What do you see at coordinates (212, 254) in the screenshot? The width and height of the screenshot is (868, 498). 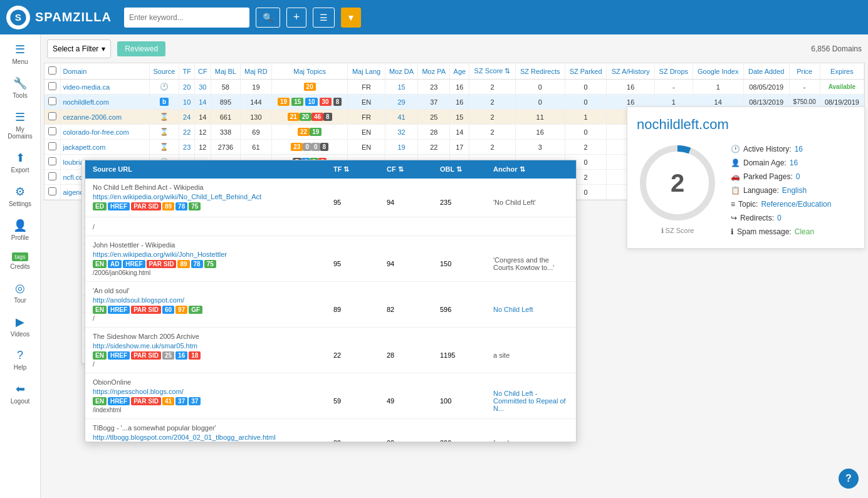 I see `backlink-url: https://en.wikipedia.org/wiki/John_Hoste…` at bounding box center [212, 254].